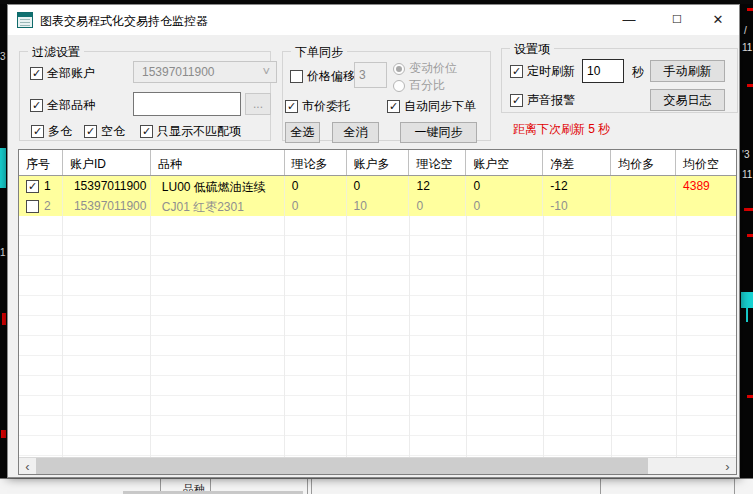  I want to click on tick-size-radio: 变动价位, so click(425, 68).